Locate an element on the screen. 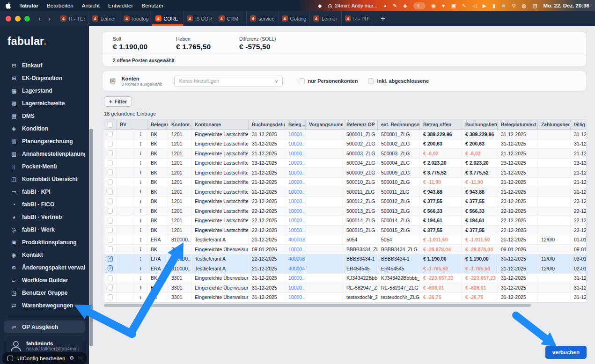 The image size is (595, 364). column-header-zahlungsbedingung: Zahlungsbedin... is located at coordinates (554, 124).